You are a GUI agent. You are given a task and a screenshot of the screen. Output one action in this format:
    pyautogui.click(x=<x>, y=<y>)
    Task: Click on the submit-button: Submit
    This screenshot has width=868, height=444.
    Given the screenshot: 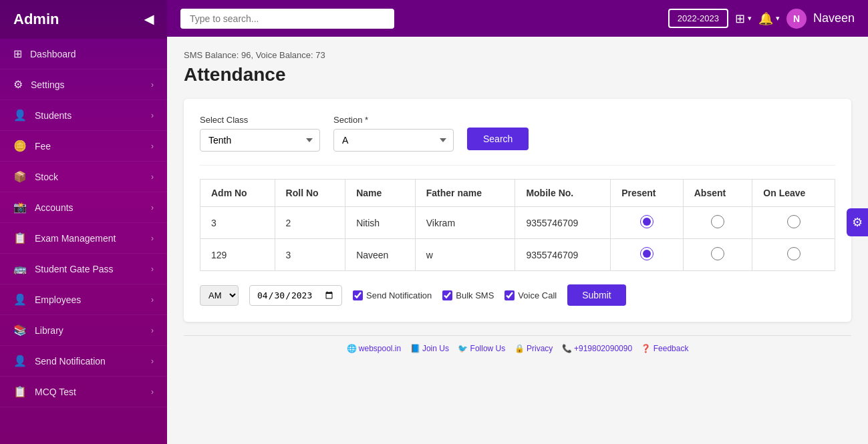 What is the action you would take?
    pyautogui.click(x=597, y=295)
    